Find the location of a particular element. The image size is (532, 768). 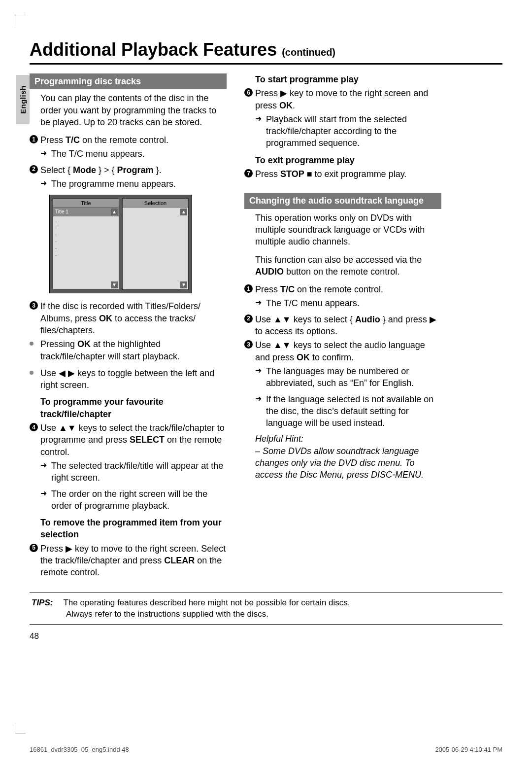

panel-header: Title is located at coordinates (86, 203).